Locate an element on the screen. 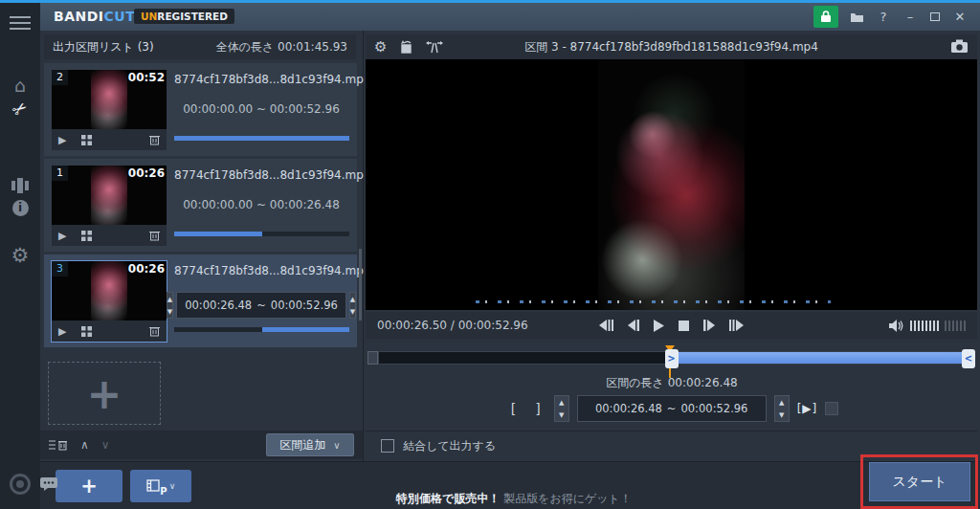 Image resolution: width=980 pixels, height=509 pixels. volume-bars-filled is located at coordinates (924, 325).